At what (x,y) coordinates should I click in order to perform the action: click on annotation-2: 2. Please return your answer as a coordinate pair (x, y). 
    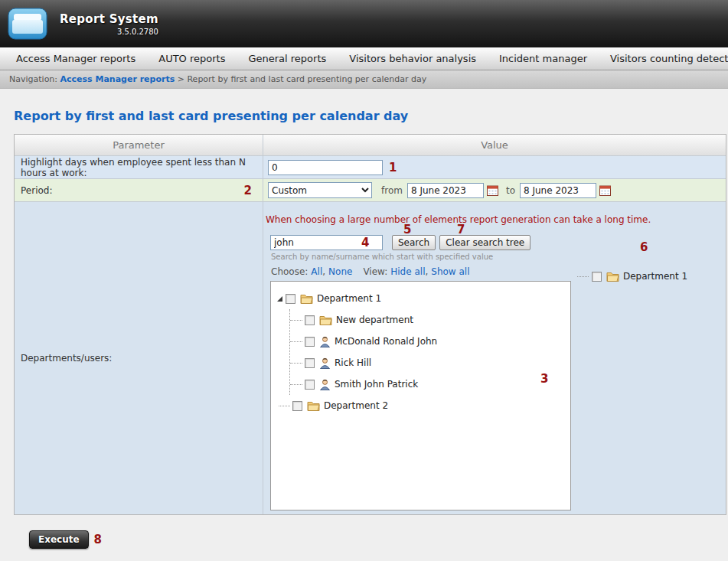
    Looking at the image, I should click on (248, 191).